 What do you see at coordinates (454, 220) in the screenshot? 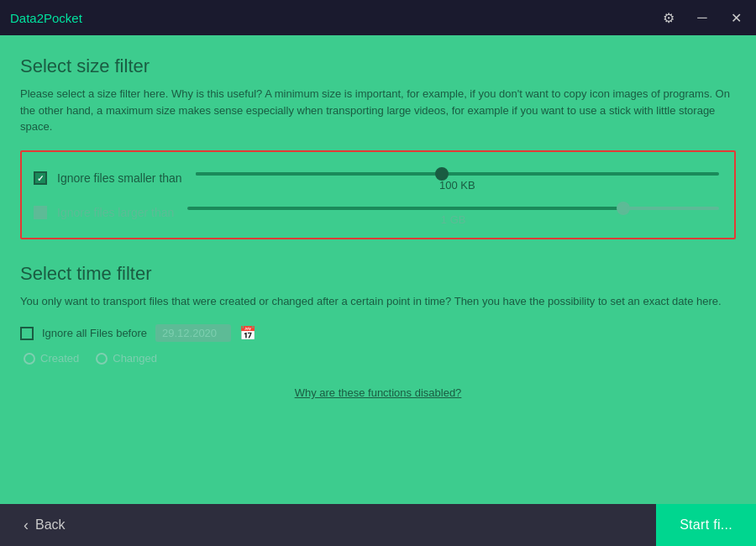
I see `larger-than-value: 1 GB` at bounding box center [454, 220].